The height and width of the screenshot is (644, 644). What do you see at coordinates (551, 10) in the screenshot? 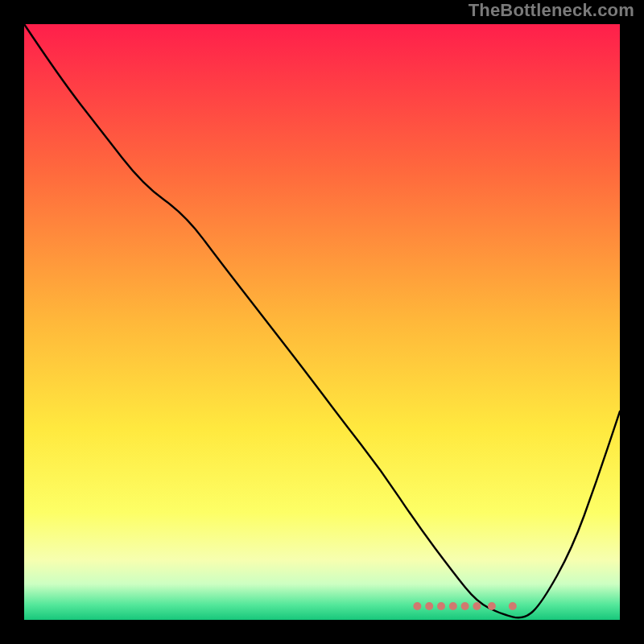
I see `watermark-text: TheBottleneck.com` at bounding box center [551, 10].